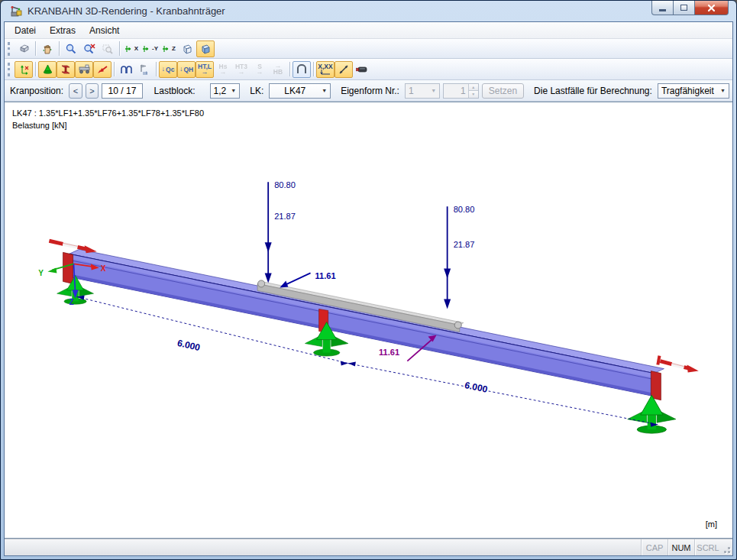 This screenshot has height=560, width=737. Describe the element at coordinates (684, 8) in the screenshot. I see `maximize-button` at that location.